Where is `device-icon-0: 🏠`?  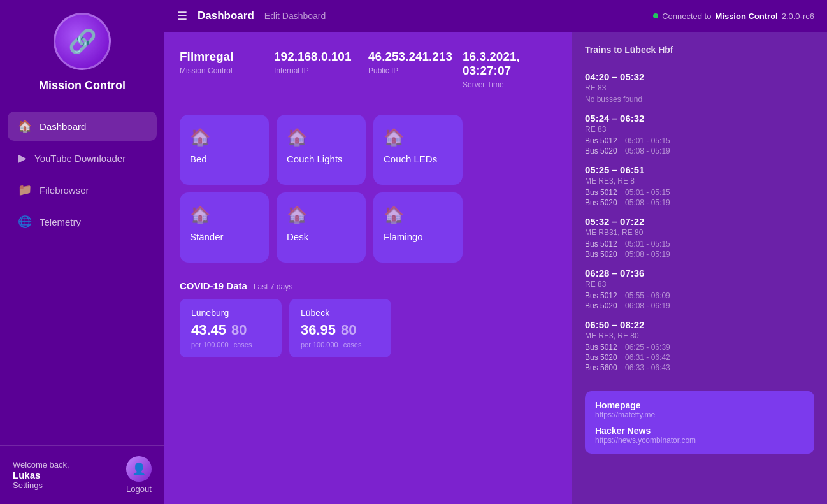 device-icon-0: 🏠 is located at coordinates (200, 138).